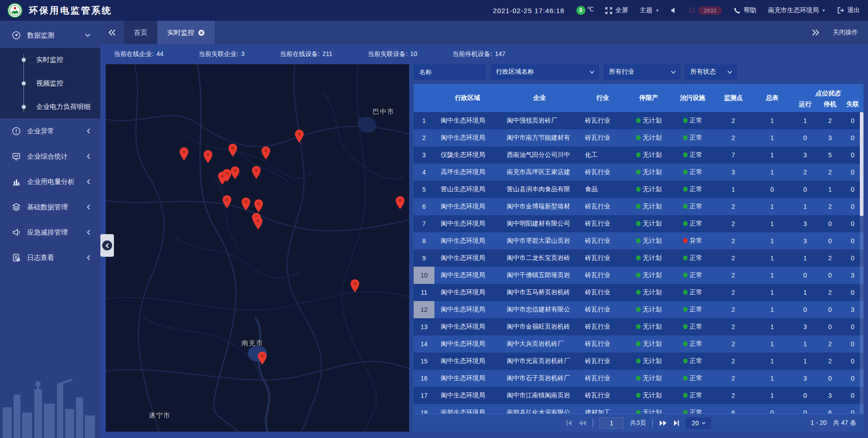  Describe the element at coordinates (612, 423) in the screenshot. I see `page-number-input` at that location.